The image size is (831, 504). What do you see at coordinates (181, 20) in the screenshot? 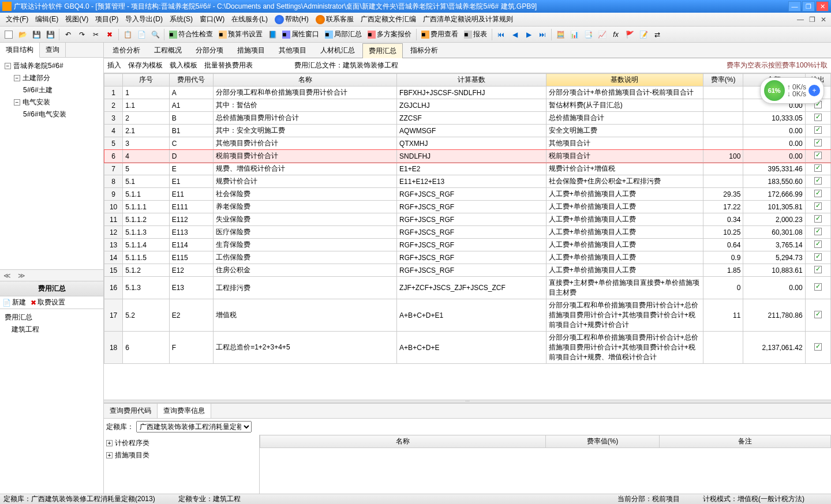
I see `menu-system: 系统(S)` at bounding box center [181, 20].